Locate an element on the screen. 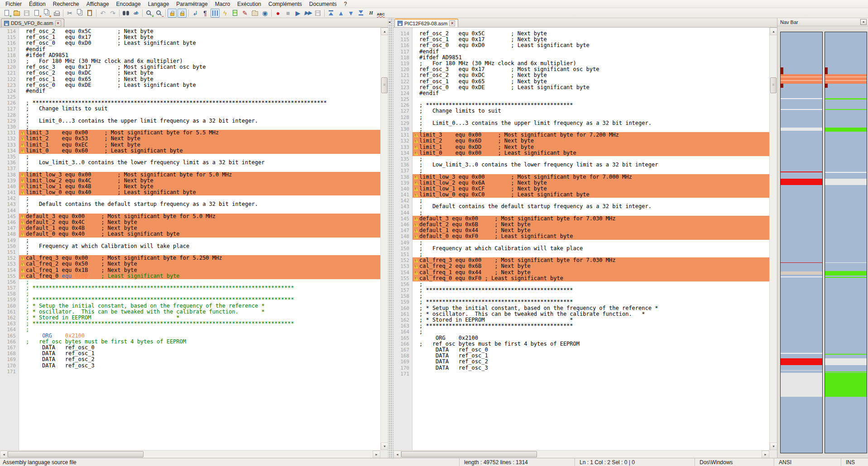 The height and width of the screenshot is (466, 868). code-line: 123ref_osc_0 equ 0xDE ; Least significan… is located at coordinates (190, 85).